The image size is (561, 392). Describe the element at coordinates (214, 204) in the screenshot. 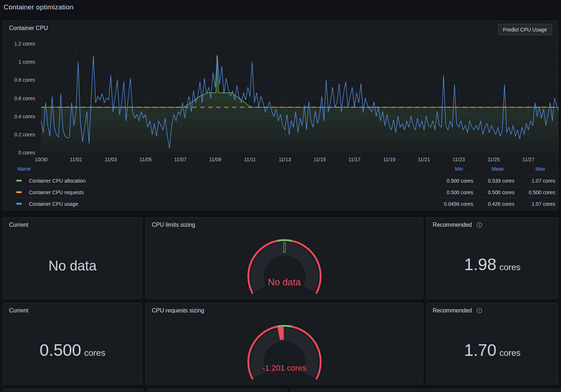

I see `legend-series-usage: Container CPU usage` at that location.